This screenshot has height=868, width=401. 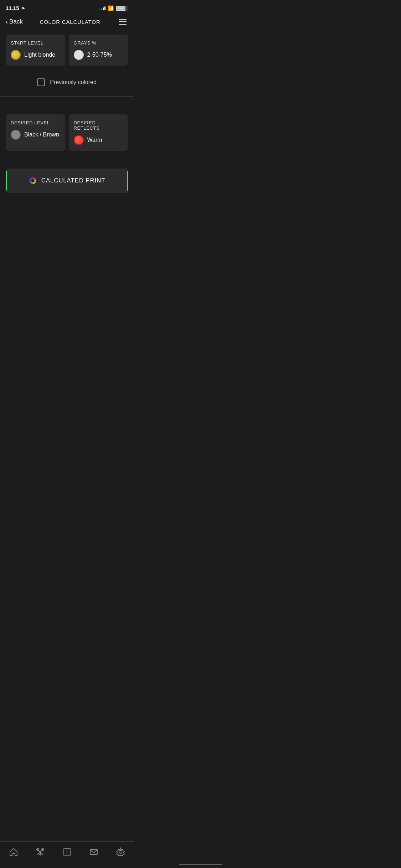 I want to click on grays-value-row: 2-50-75%, so click(x=98, y=55).